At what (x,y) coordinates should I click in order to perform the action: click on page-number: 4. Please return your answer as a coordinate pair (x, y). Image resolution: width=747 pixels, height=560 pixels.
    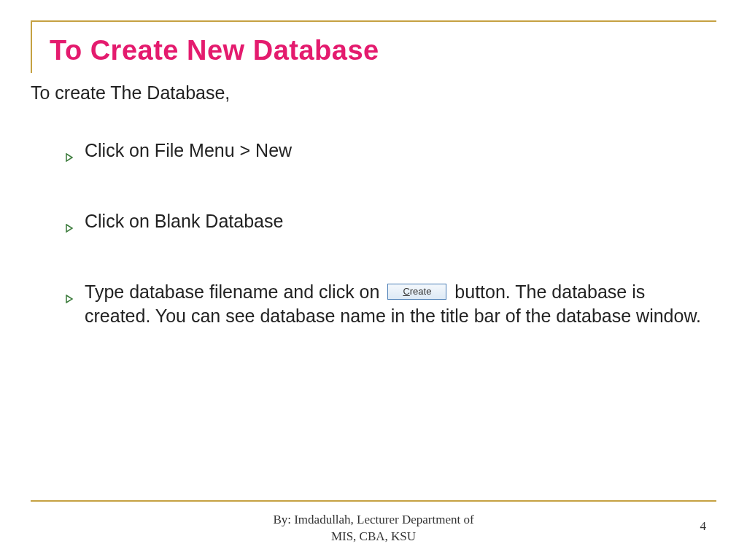
    Looking at the image, I should click on (703, 526).